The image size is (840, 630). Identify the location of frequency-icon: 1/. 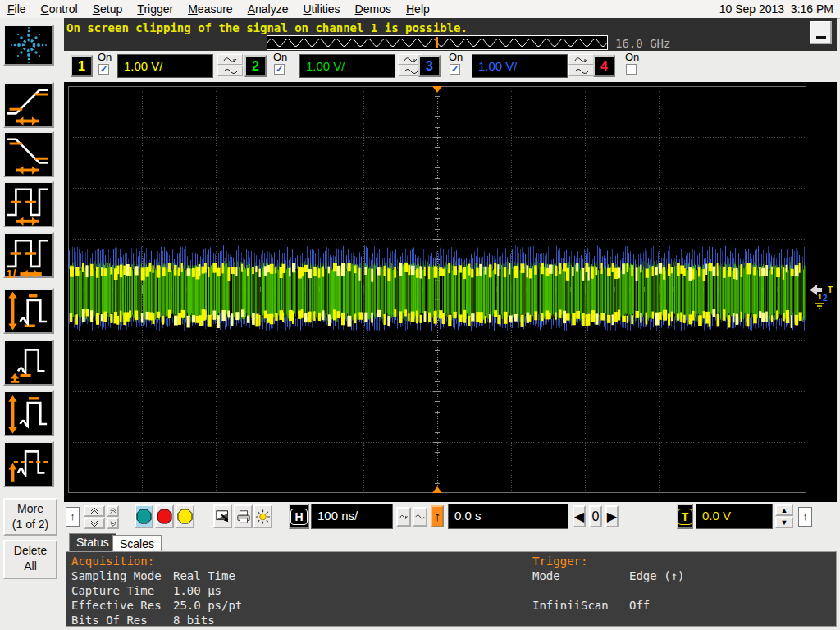
(29, 257).